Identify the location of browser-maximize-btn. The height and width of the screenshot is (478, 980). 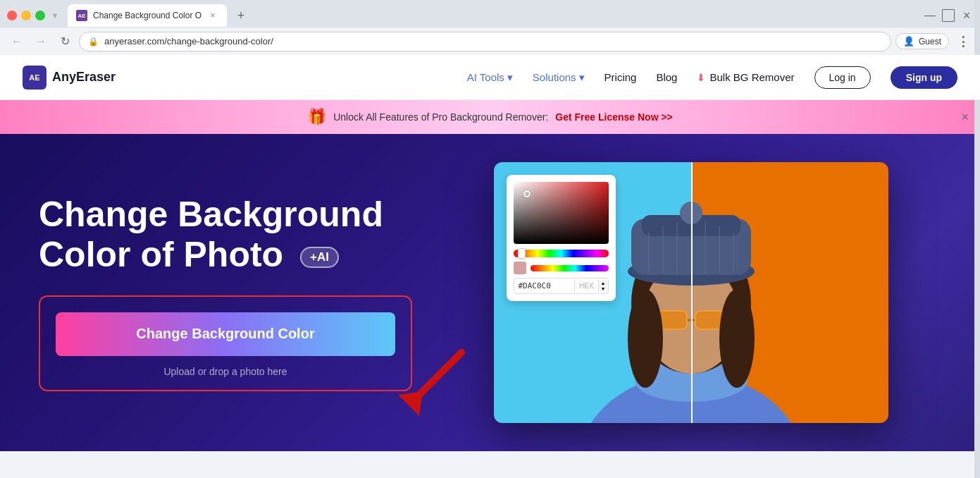
(40, 16).